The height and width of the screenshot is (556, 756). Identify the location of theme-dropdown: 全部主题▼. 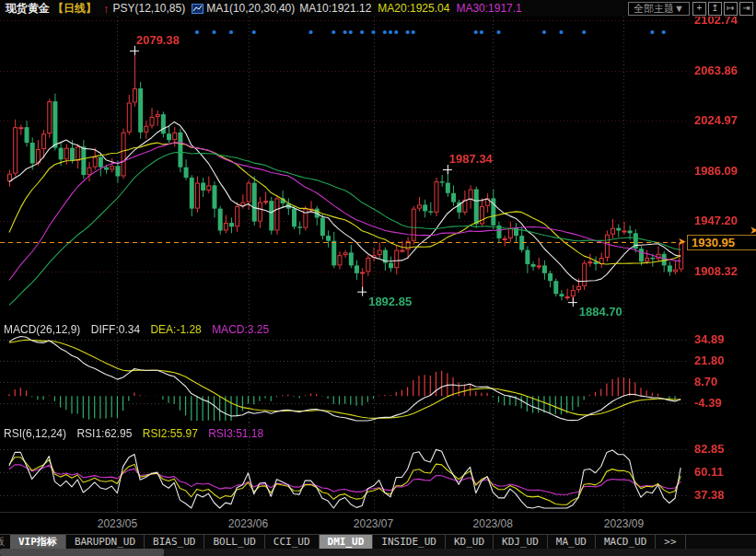
(659, 9).